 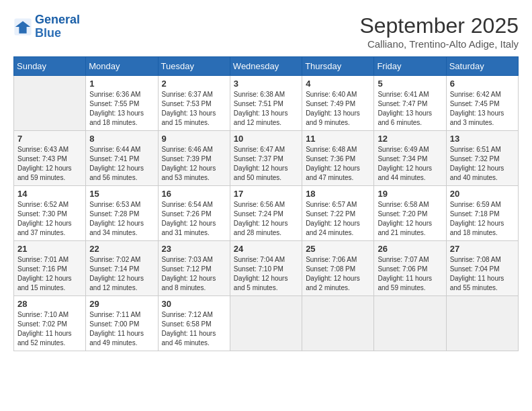 What do you see at coordinates (50, 329) in the screenshot?
I see `day-info: Sunrise: 7:10 AMSunset: 7:02 PMDaylight:…` at bounding box center [50, 329].